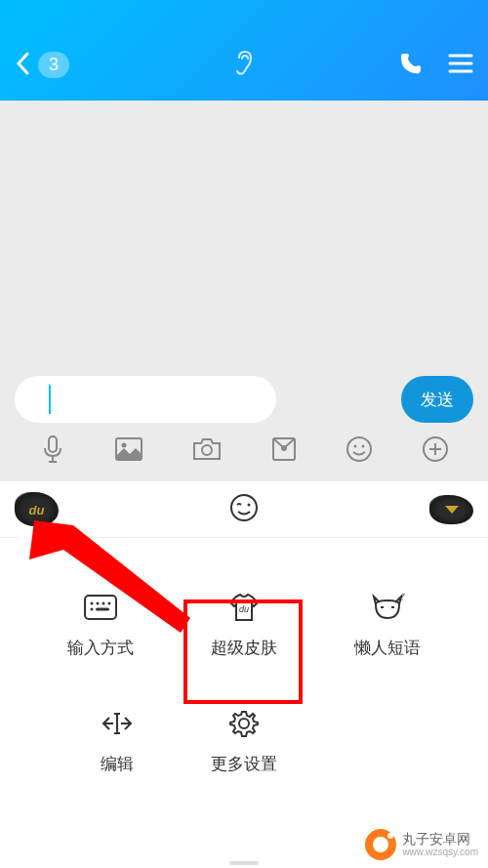 Image resolution: width=488 pixels, height=868 pixels. What do you see at coordinates (435, 451) in the screenshot?
I see `plus-icon` at bounding box center [435, 451].